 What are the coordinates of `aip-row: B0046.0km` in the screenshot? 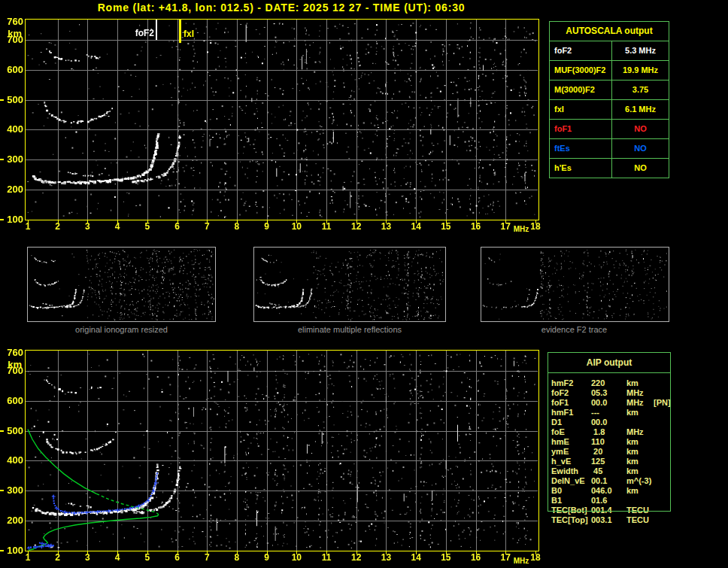 It's located at (639, 491).